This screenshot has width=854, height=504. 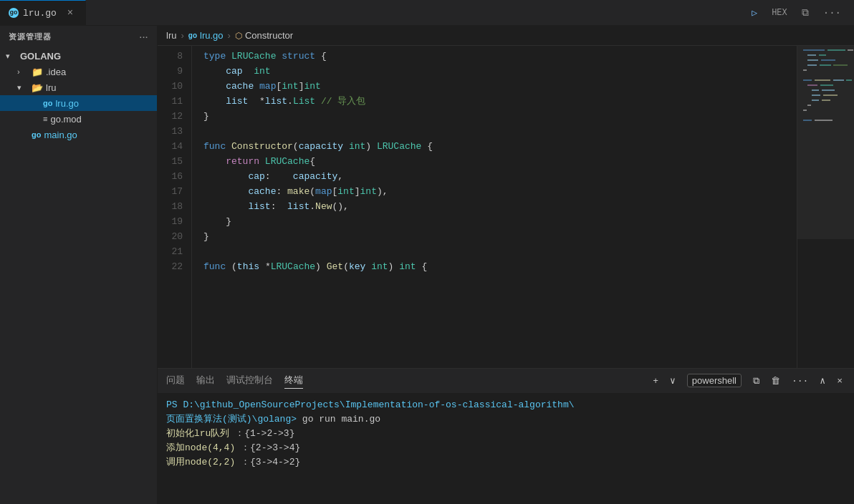 What do you see at coordinates (79, 37) in the screenshot?
I see `sidebar-header: 资源管理器 ···` at bounding box center [79, 37].